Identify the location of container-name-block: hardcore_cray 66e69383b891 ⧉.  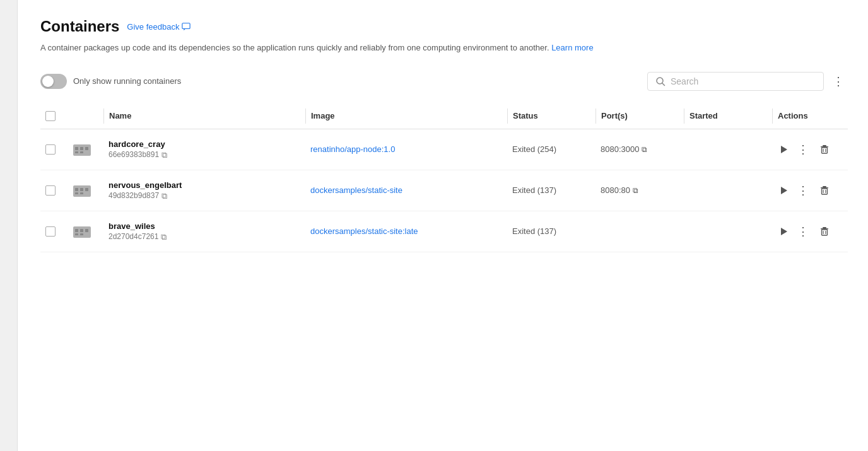
(138, 149).